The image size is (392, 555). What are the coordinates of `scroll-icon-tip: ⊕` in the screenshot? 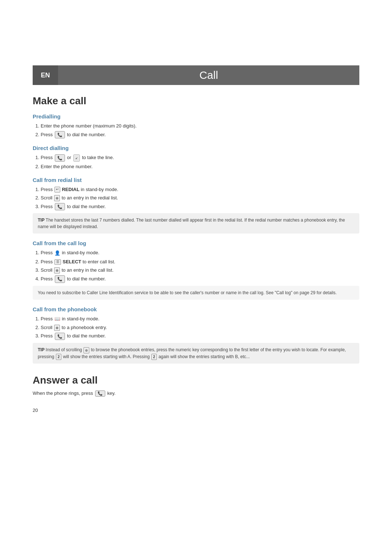 It's located at (86, 350).